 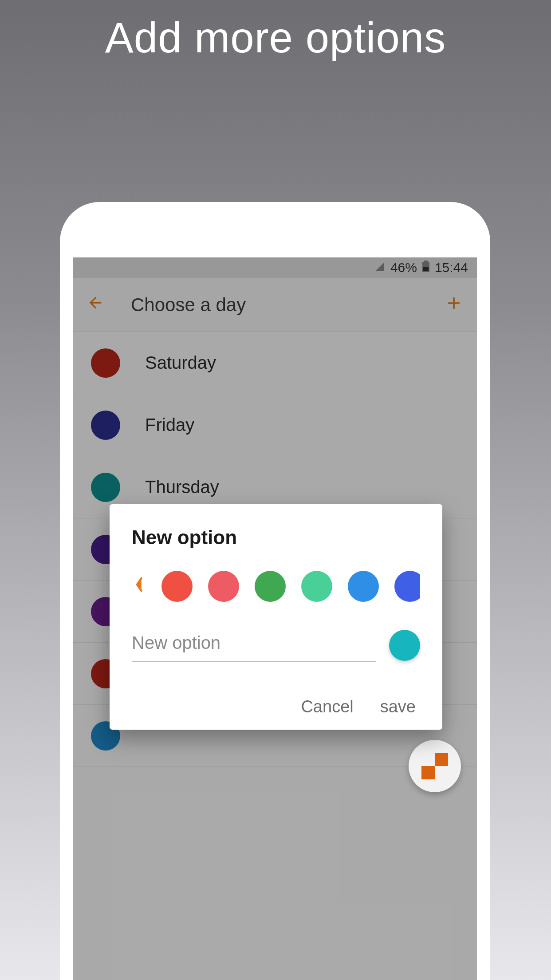 I want to click on chevron-left-icon, so click(x=139, y=586).